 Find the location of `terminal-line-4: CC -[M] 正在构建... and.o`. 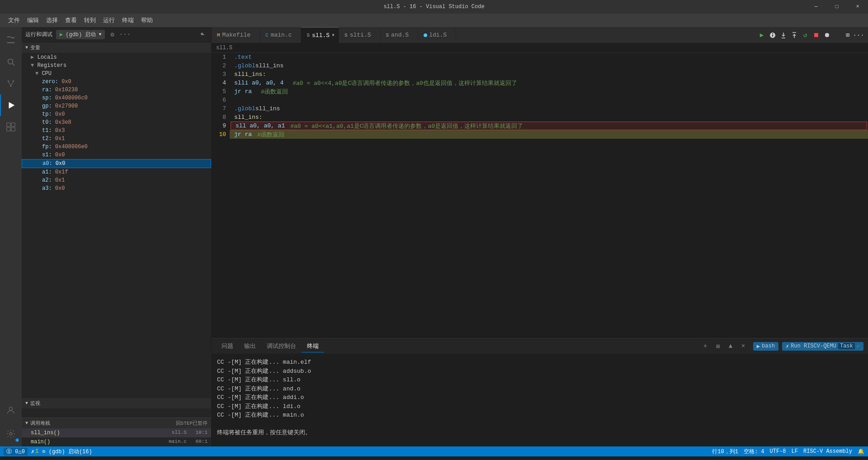

terminal-line-4: CC -[M] 正在构建... and.o is located at coordinates (540, 389).